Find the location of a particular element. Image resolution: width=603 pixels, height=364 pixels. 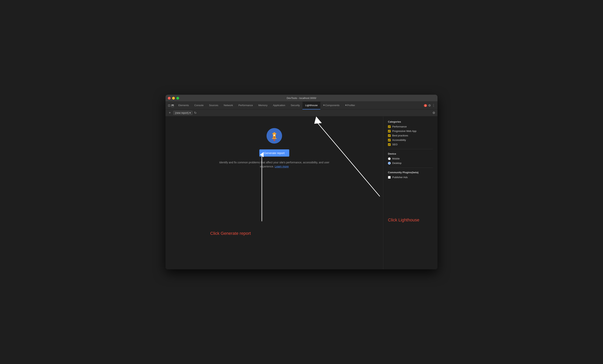

seo-label: SEO is located at coordinates (395, 144).